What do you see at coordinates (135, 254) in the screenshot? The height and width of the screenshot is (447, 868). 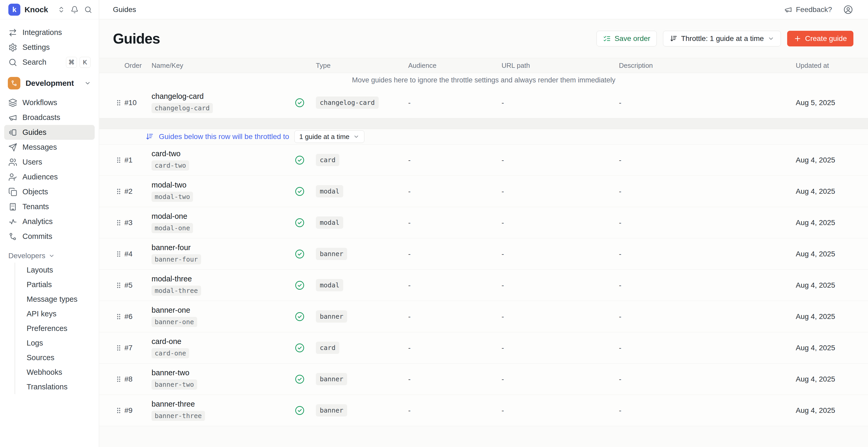 I see `guide-order: #4` at bounding box center [135, 254].